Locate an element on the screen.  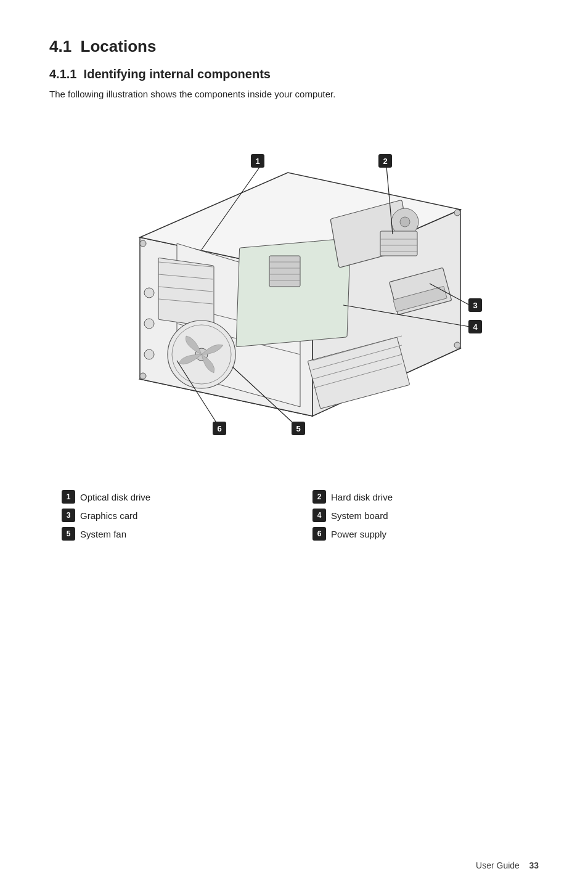
subsection-heading: 4.1.1 Identifying internal components is located at coordinates (294, 74).